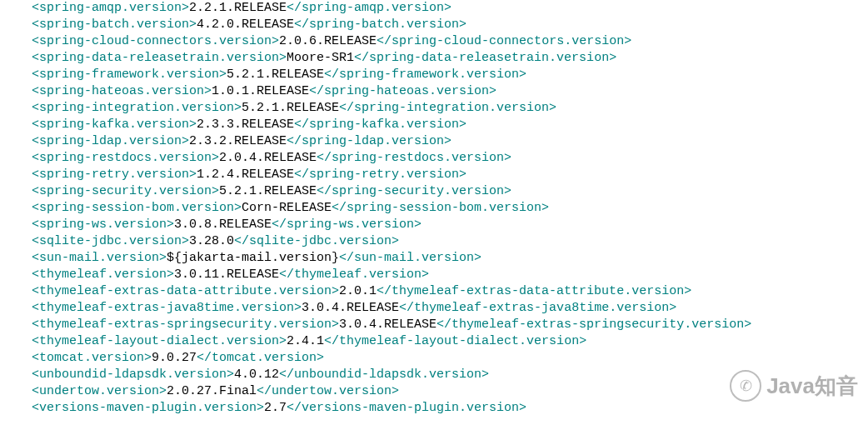  Describe the element at coordinates (534, 292) in the screenshot. I see `xml-close-tag: </thymeleaf-extras-data-attribute.versio…` at that location.